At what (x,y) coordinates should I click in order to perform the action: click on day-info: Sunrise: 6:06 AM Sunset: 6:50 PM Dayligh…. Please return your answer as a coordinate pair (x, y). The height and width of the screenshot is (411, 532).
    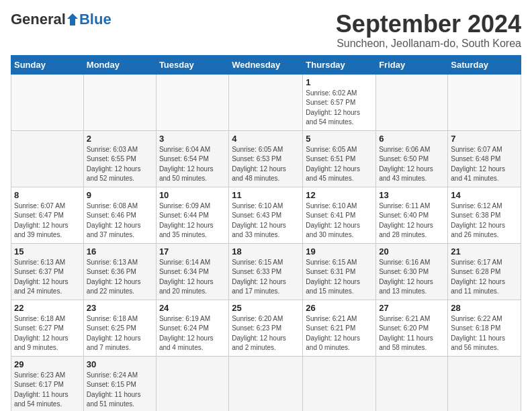
    Looking at the image, I should click on (412, 165).